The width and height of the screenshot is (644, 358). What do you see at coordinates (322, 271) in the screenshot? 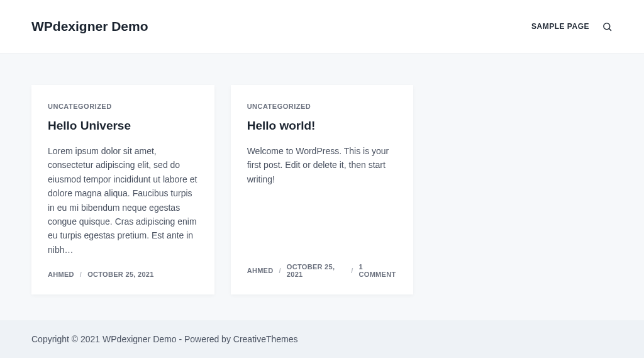
I see `post-meta: AHMED / OCTOBER 25, 2021 / 1 COMMENT` at bounding box center [322, 271].